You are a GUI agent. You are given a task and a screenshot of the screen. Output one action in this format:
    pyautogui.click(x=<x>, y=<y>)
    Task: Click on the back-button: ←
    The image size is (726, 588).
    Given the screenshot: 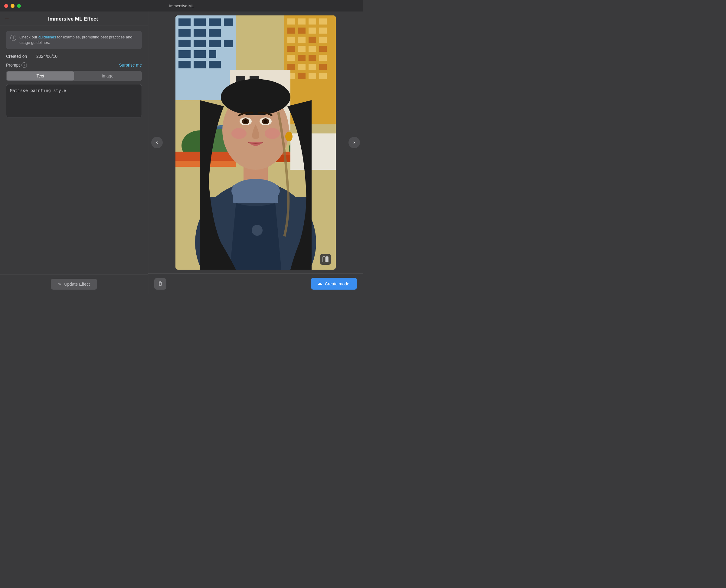 What is the action you would take?
    pyautogui.click(x=8, y=19)
    